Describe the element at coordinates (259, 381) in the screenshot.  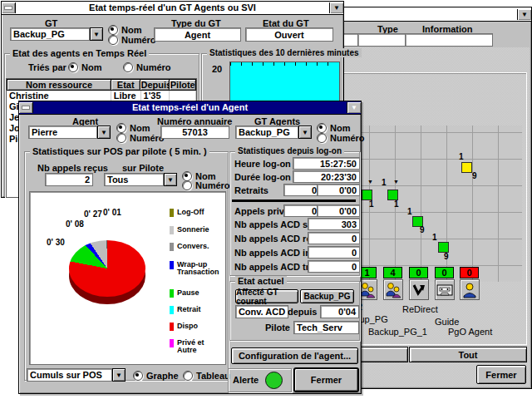
I see `alerte-group: Alerte` at that location.